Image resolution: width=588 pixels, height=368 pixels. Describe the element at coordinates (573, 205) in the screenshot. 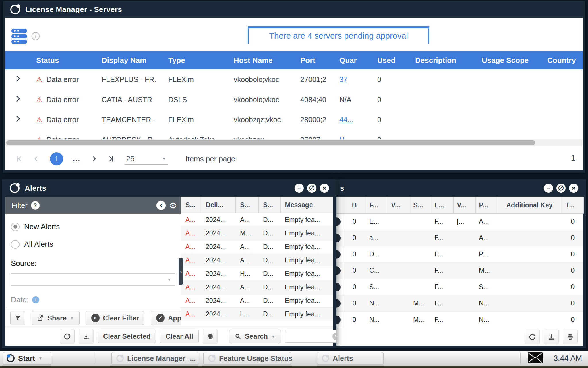

I see `col-t: T...` at that location.